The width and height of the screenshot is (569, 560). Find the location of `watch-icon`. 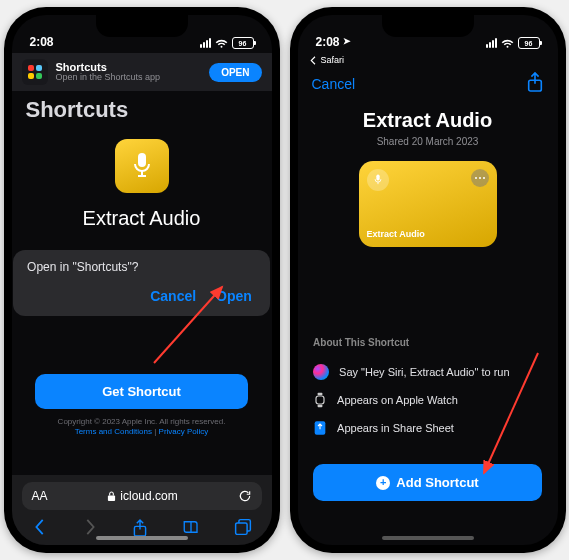

watch-icon is located at coordinates (320, 400).